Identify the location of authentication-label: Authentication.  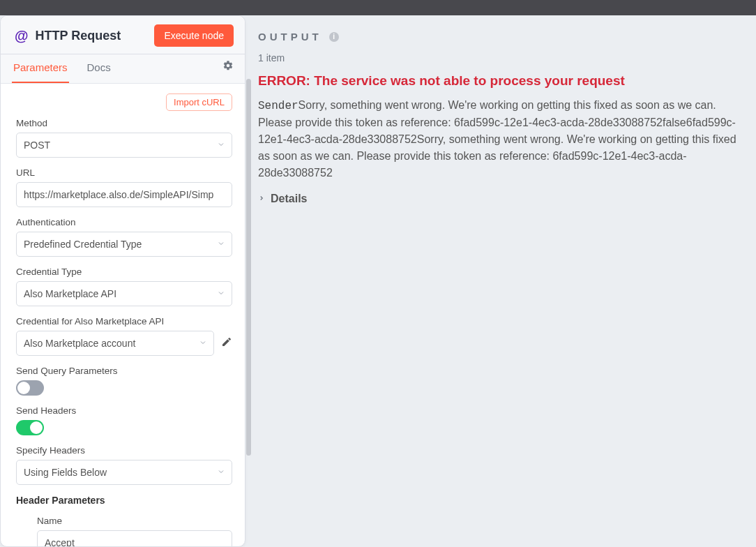
(124, 222).